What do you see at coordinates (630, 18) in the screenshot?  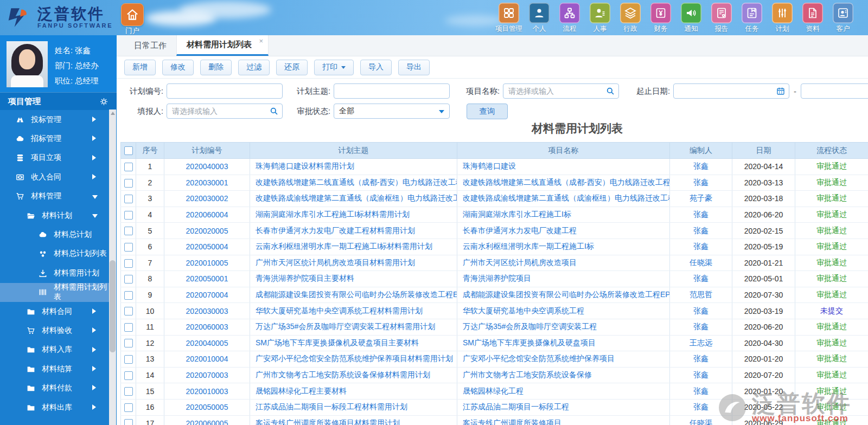 I see `top-nav-item: 行政` at bounding box center [630, 18].